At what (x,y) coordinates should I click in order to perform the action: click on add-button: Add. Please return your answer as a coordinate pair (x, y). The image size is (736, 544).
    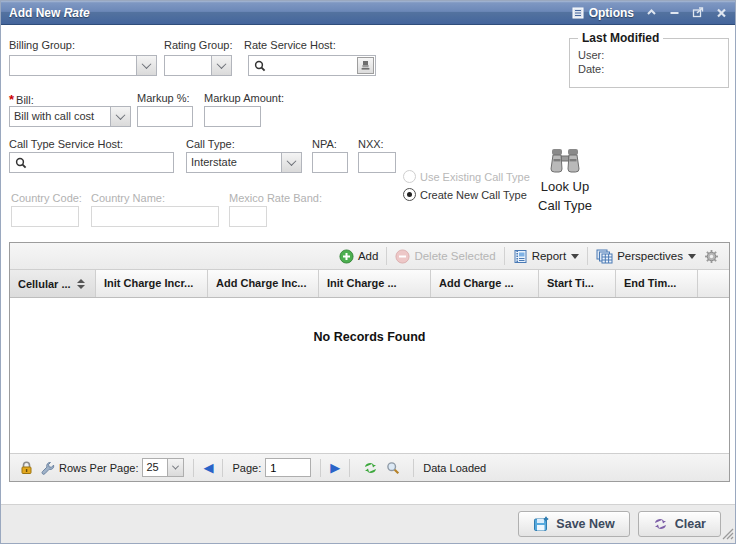
    Looking at the image, I should click on (358, 256).